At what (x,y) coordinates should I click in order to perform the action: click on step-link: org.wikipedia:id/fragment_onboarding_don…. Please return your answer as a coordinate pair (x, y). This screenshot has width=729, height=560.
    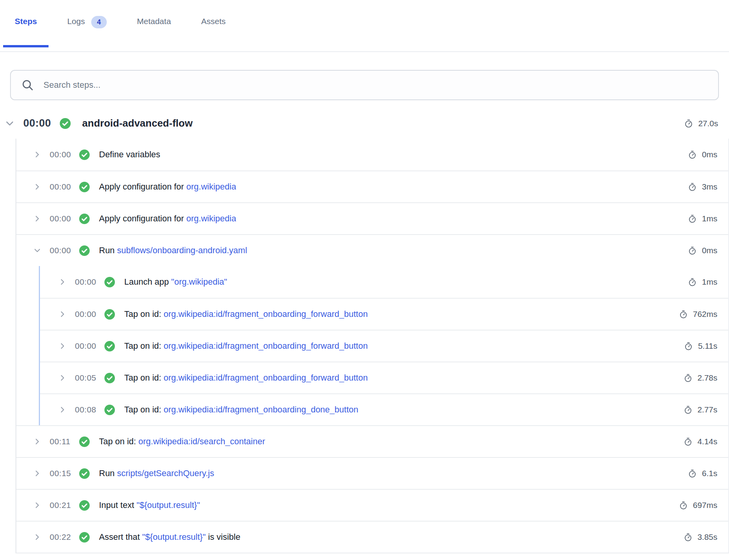
    Looking at the image, I should click on (261, 409).